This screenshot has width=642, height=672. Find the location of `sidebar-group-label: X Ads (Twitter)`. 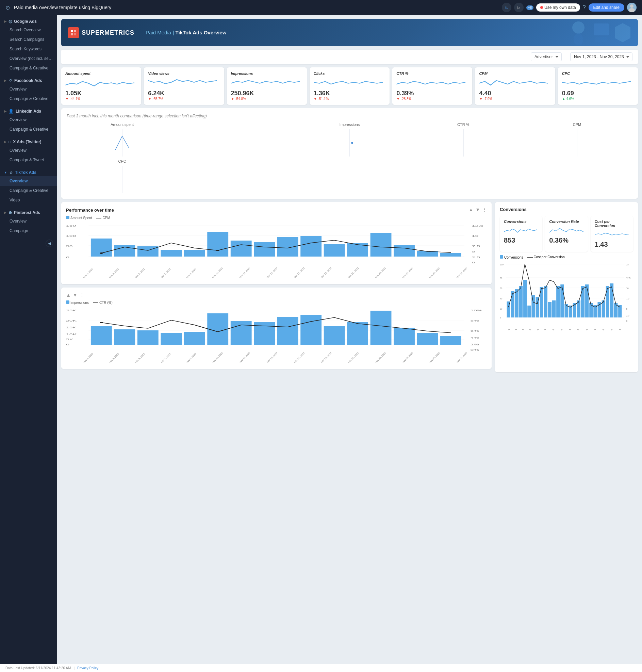

sidebar-group-label: X Ads (Twitter) is located at coordinates (27, 142).